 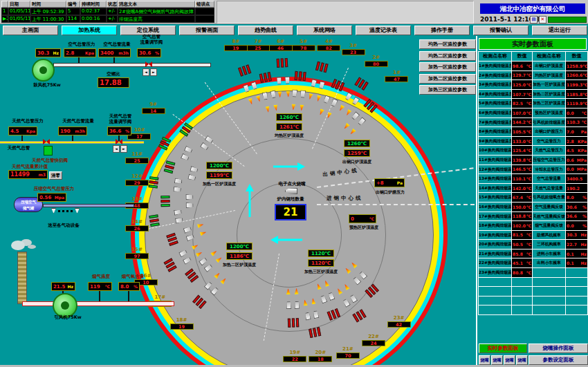 What do you see at coordinates (570, 225) in the screenshot?
I see `value: 0.0` at bounding box center [570, 225].